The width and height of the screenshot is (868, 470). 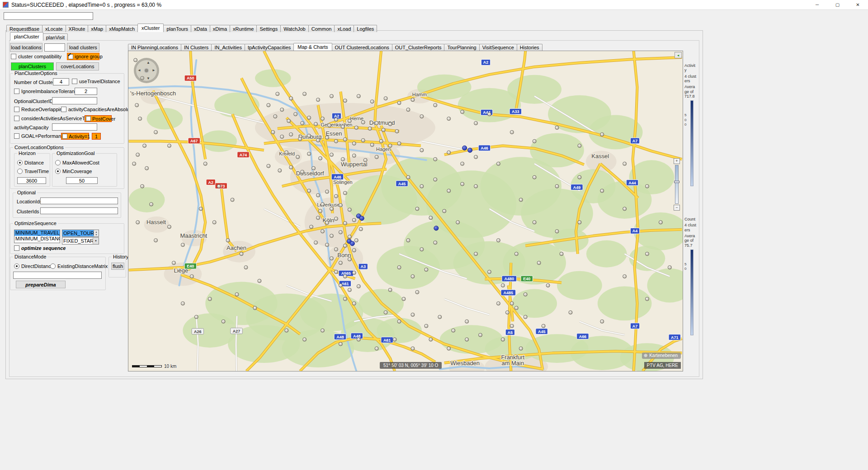 I want to click on request-input, so click(x=48, y=16).